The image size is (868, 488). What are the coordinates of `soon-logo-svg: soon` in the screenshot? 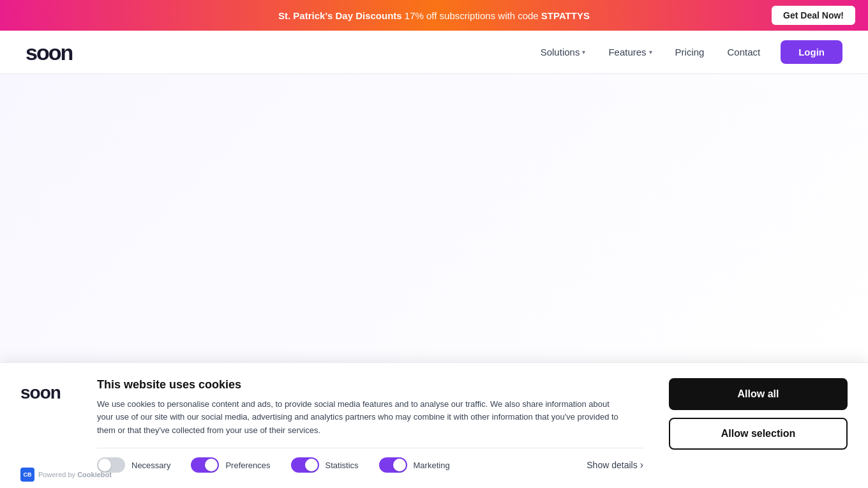 It's located at (64, 52).